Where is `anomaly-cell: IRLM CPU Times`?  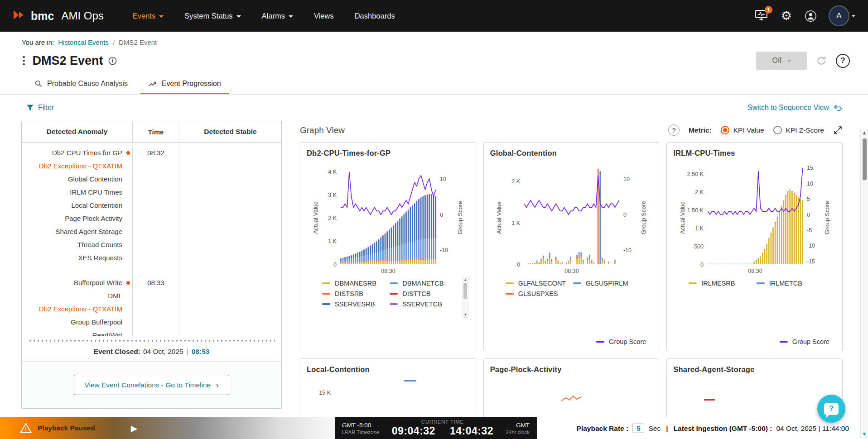 anomaly-cell: IRLM CPU Times is located at coordinates (77, 192).